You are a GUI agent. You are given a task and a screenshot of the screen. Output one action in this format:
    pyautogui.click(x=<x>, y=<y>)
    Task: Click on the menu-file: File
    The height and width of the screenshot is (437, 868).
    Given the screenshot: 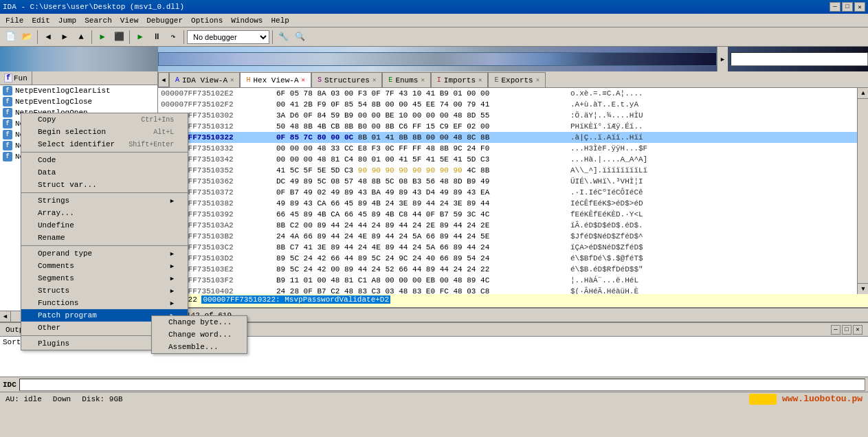 What is the action you would take?
    pyautogui.click(x=14, y=21)
    